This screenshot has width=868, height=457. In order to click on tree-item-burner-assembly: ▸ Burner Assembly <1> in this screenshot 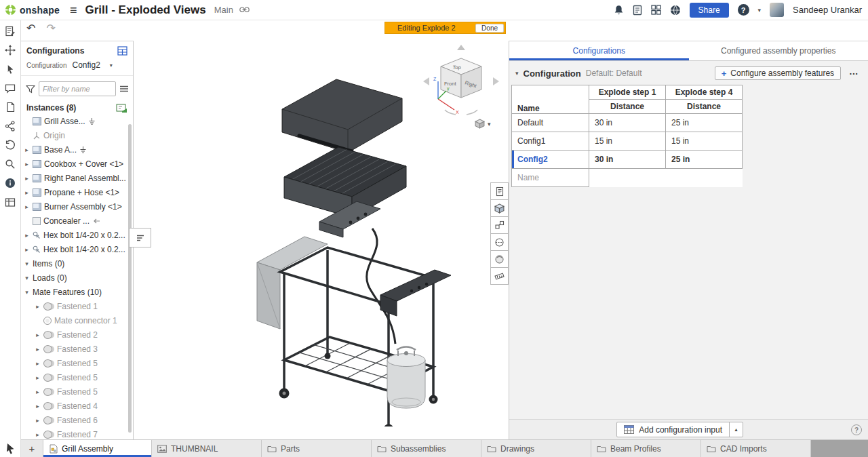, I will do `click(77, 206)`.